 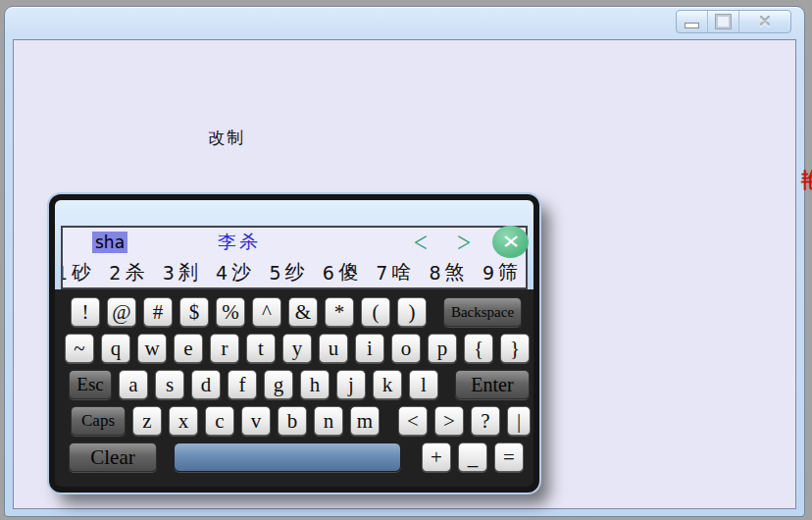 What do you see at coordinates (692, 26) in the screenshot?
I see `minimize-icon` at bounding box center [692, 26].